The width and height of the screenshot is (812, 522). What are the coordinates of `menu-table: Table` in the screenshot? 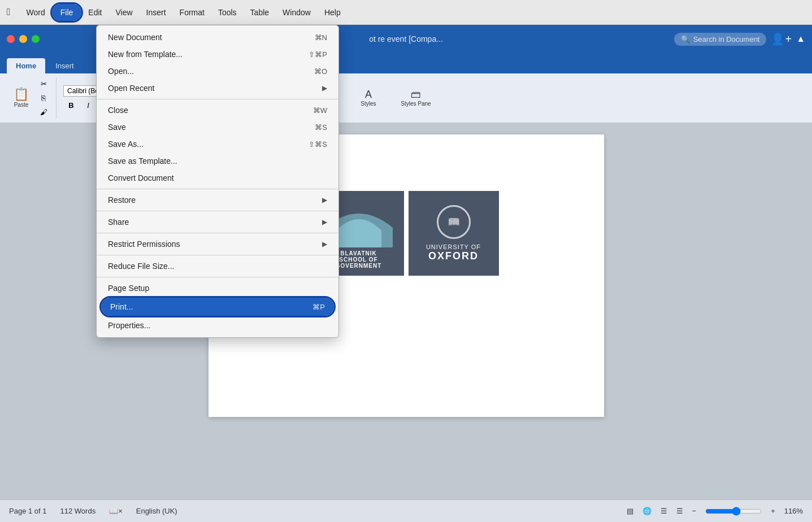 It's located at (260, 12).